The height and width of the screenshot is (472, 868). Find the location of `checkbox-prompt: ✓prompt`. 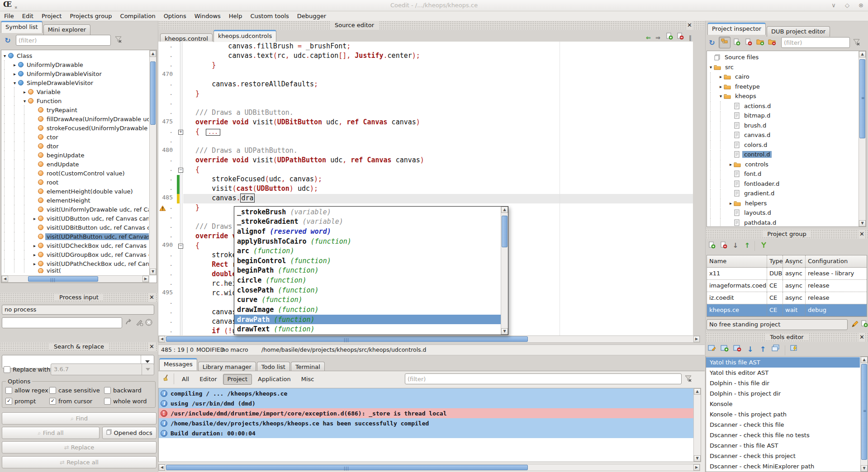

checkbox-prompt: ✓prompt is located at coordinates (21, 401).